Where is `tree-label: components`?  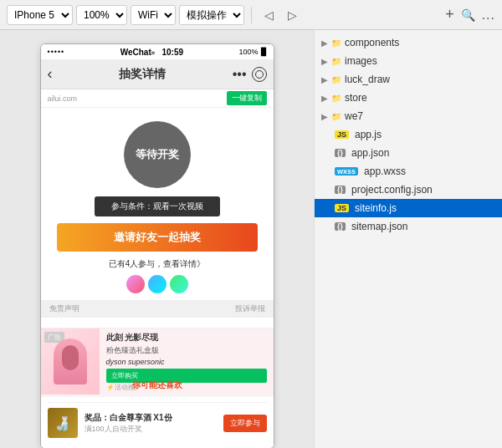 tree-label: components is located at coordinates (371, 43).